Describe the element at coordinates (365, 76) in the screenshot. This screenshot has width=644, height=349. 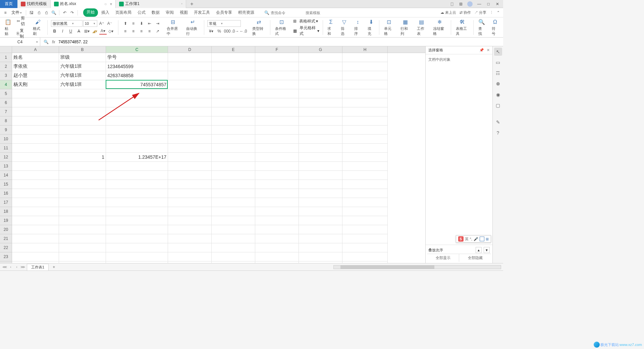
I see `cell-H3` at that location.